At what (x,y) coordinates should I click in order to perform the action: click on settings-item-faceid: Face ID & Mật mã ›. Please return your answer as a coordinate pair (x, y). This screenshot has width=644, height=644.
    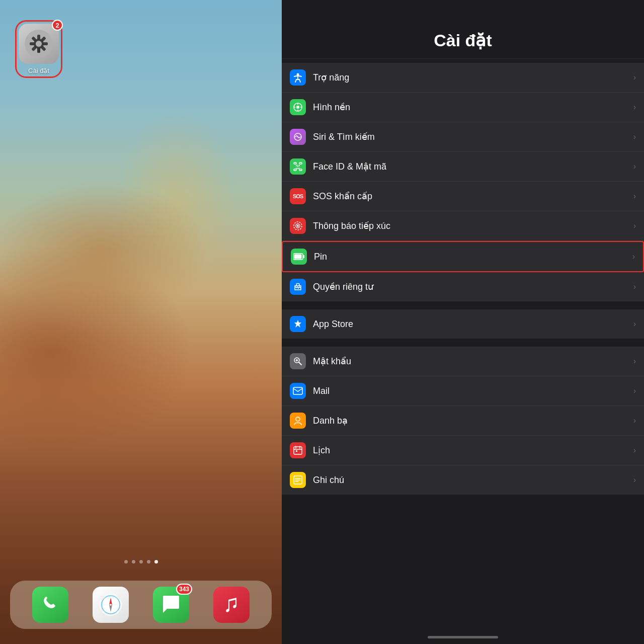
    Looking at the image, I should click on (463, 167).